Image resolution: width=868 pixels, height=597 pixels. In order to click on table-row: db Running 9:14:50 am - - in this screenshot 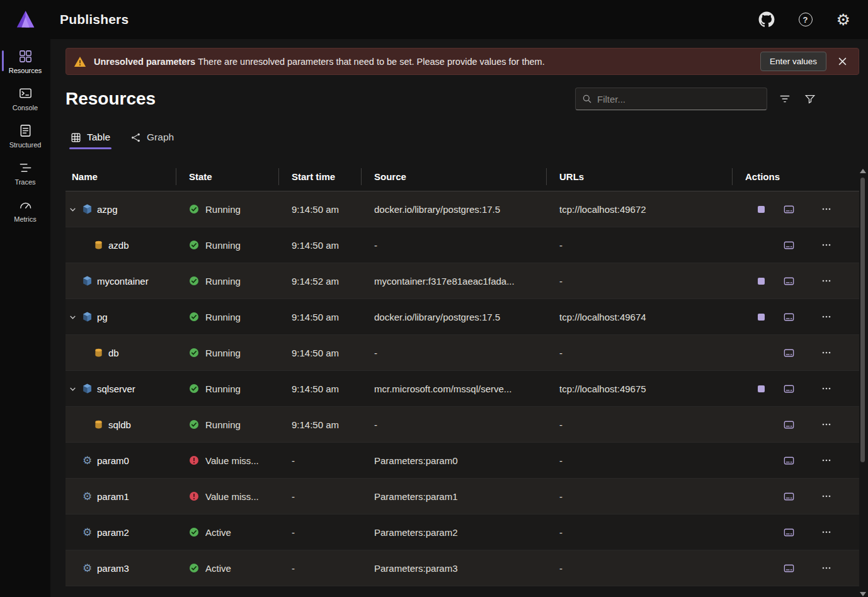, I will do `click(462, 353)`.